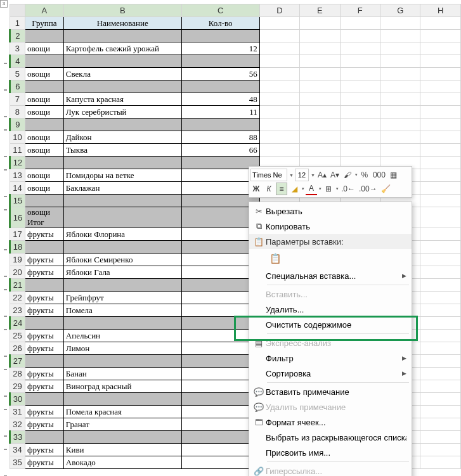 This screenshot has width=461, height=476. I want to click on header-cell: Кол-во, so click(221, 23).